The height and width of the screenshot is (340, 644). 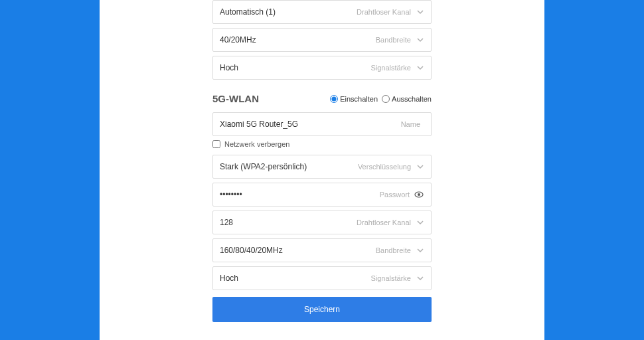 I want to click on radio-on-label: Einschalten, so click(x=354, y=99).